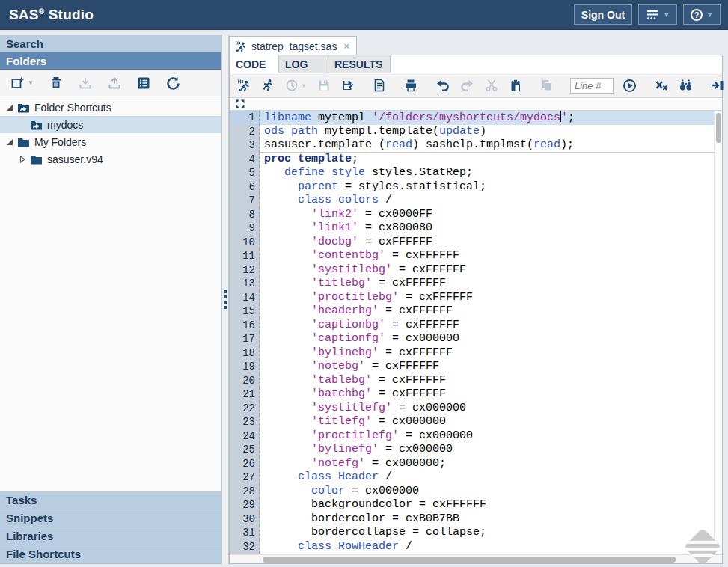 Image resolution: width=728 pixels, height=567 pixels. What do you see at coordinates (476, 105) in the screenshot?
I see `editor-header-row` at bounding box center [476, 105].